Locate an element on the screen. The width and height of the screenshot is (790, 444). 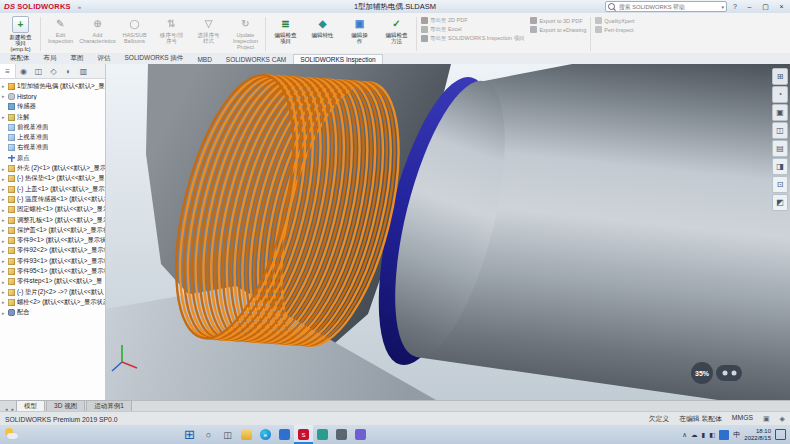
tree-item: ▸ 原点 is located at coordinates (52, 158).